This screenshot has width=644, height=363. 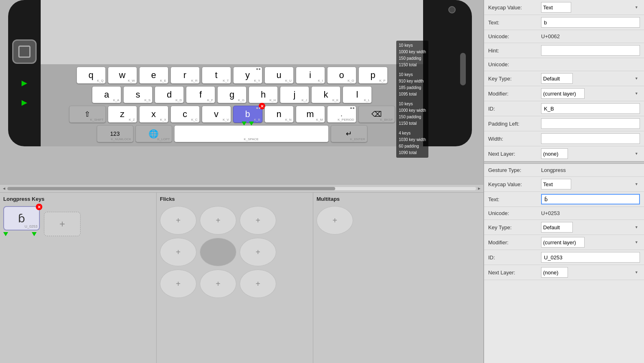 I want to click on stats-panel: 10 keys1000 key width150 padding1150 tot…, so click(x=413, y=99).